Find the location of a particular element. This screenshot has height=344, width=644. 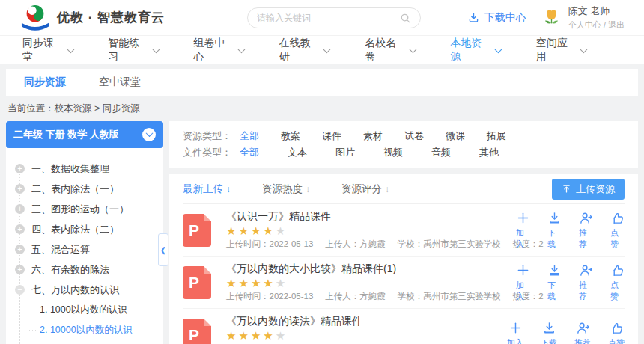

filter-option: 拓展 is located at coordinates (496, 136).